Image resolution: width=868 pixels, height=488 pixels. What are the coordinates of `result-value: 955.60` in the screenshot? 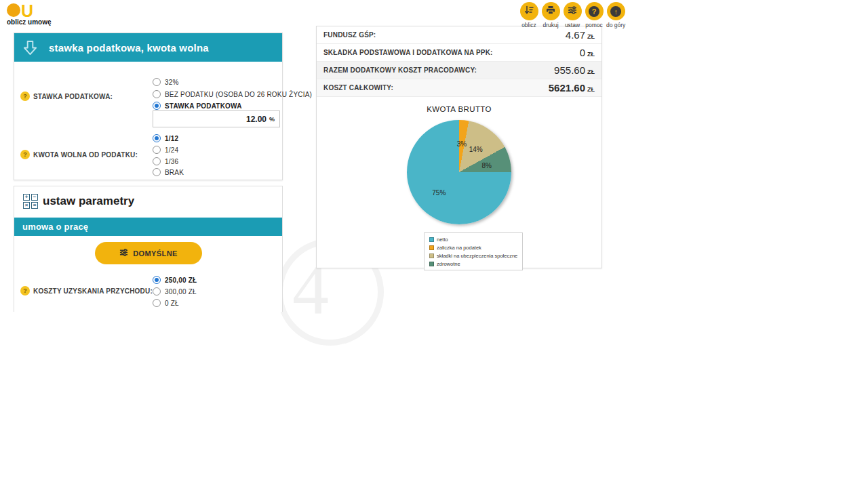 It's located at (570, 70).